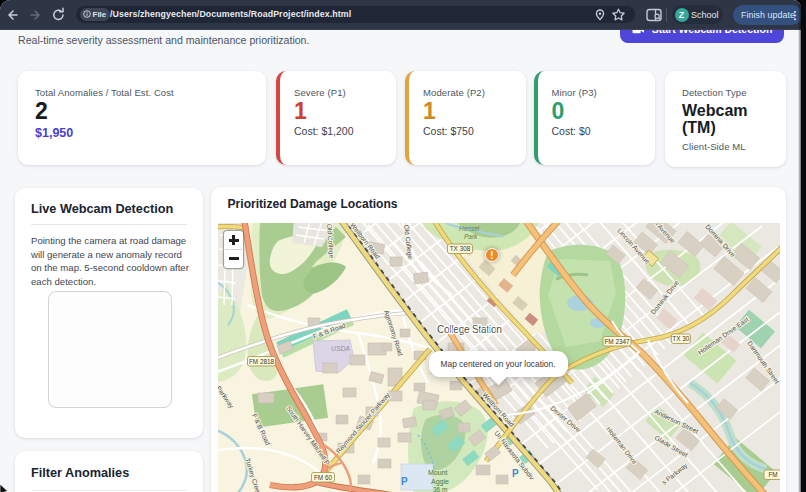  What do you see at coordinates (440, 489) in the screenshot?
I see `svg-text: 36 m` at bounding box center [440, 489].